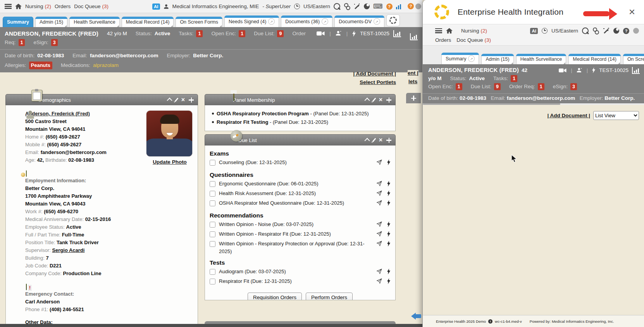 The height and width of the screenshot is (327, 644). I want to click on tab-settings-button, so click(393, 20).